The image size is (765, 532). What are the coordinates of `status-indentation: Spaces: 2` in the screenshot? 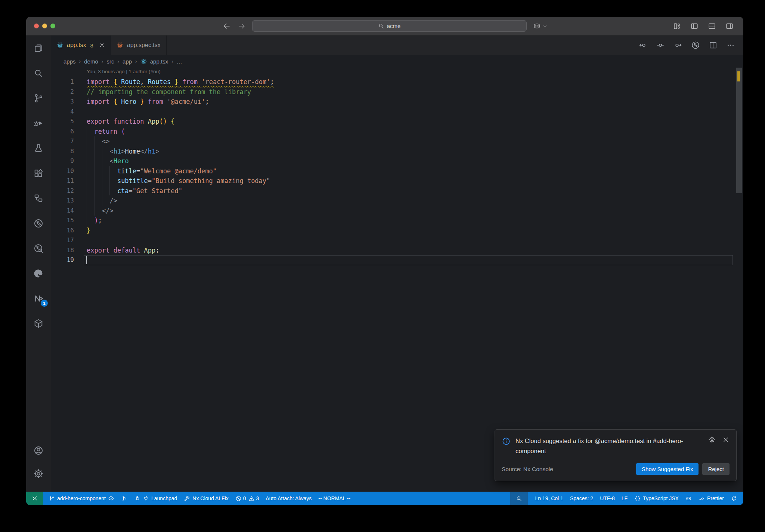 It's located at (582, 498).